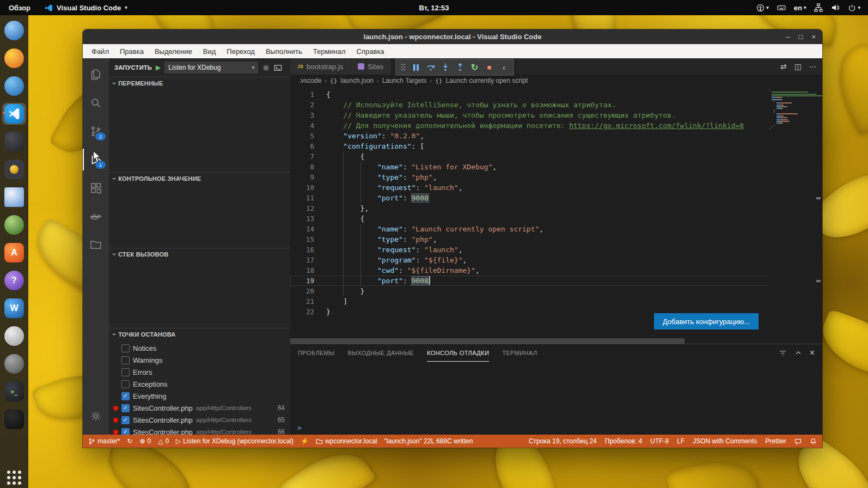 The height and width of the screenshot is (488, 868). Describe the element at coordinates (14, 30) in the screenshot. I see `dock-icon-browser-sphere` at that location.